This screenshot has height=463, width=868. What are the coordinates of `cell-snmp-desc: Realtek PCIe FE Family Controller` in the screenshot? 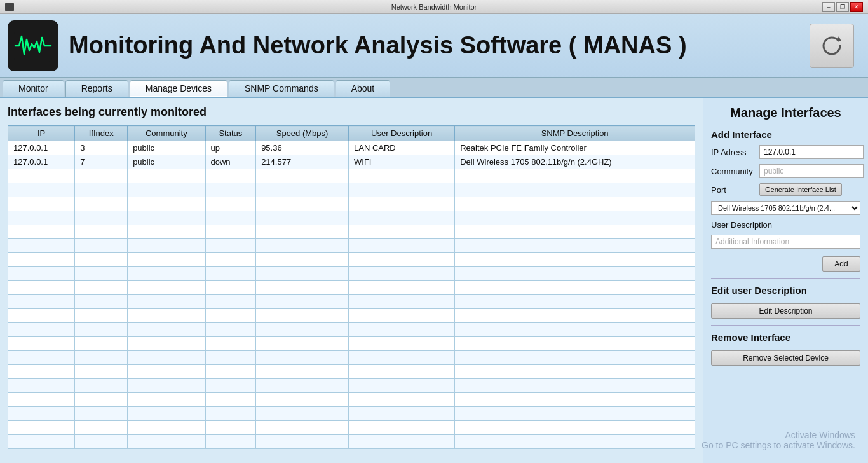 It's located at (575, 148).